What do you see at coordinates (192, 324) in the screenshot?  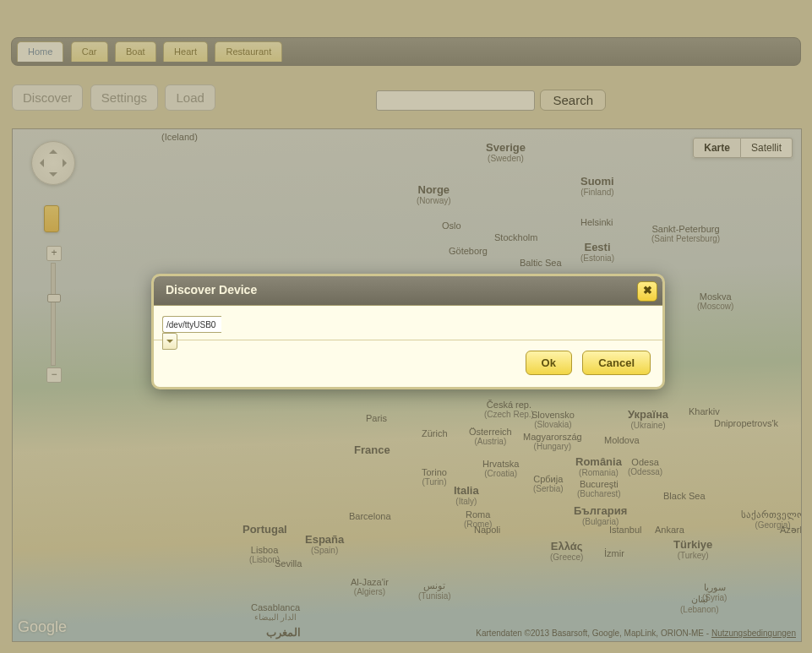 I see `device-select-input` at bounding box center [192, 324].